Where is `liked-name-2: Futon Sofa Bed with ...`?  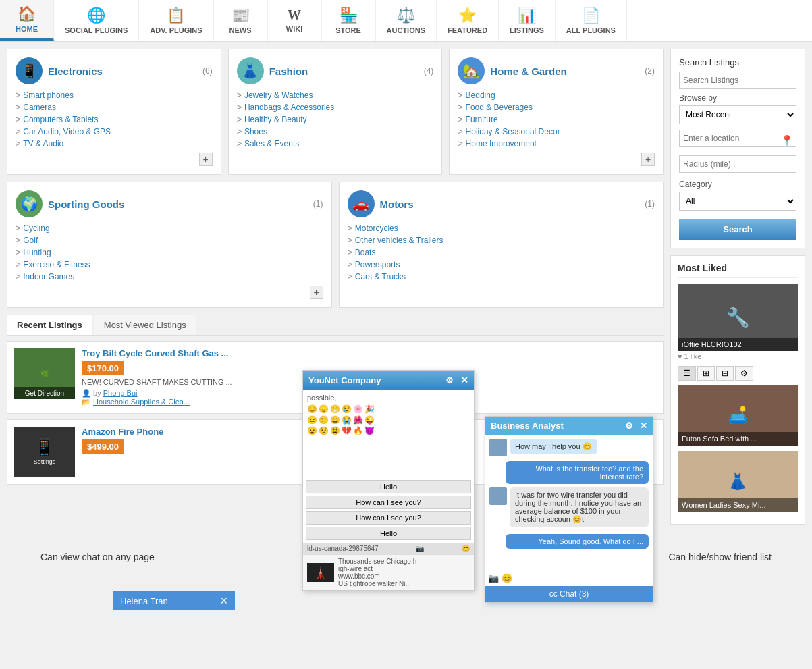 liked-name-2: Futon Sofa Bed with ... is located at coordinates (720, 439).